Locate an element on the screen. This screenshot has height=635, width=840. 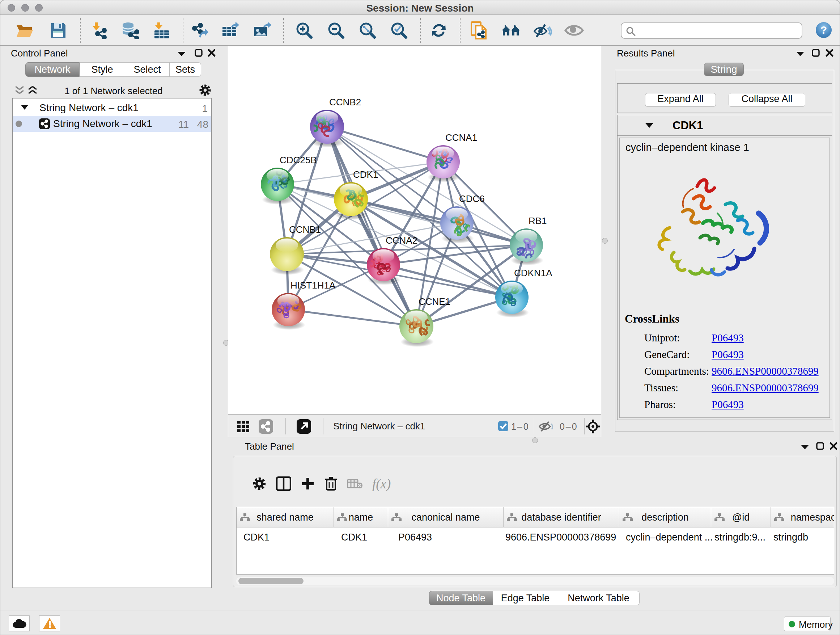
graph-node-CDKN1A is located at coordinates (512, 299).